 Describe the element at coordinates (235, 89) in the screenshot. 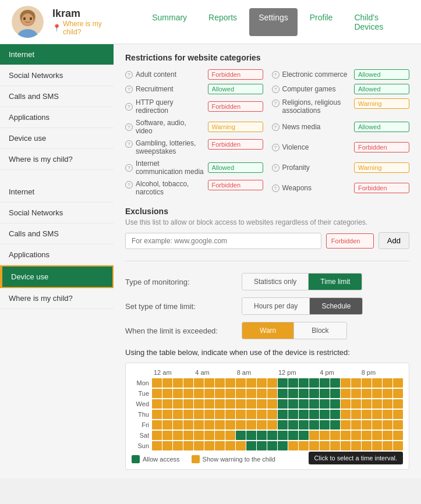

I see `select-recruitment: Allowed` at that location.